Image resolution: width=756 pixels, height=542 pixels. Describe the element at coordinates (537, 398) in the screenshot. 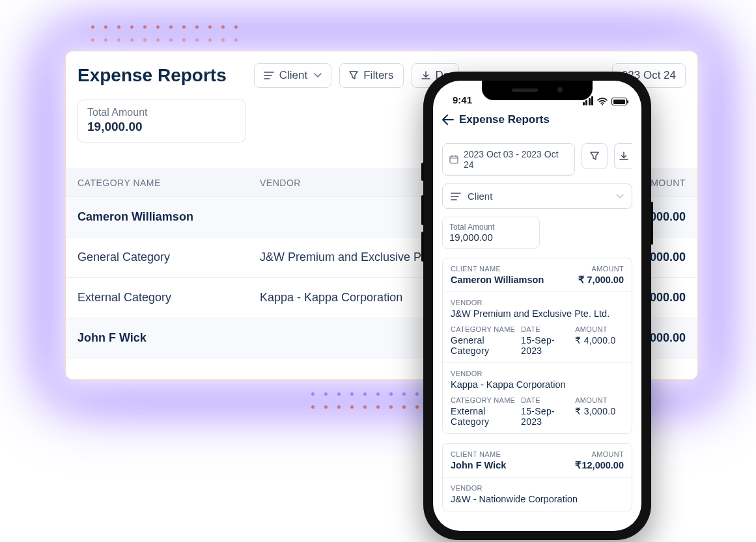

I see `phone-expense-item: VENDOR Kappa - Kappa Corporation CATEGOR…` at that location.